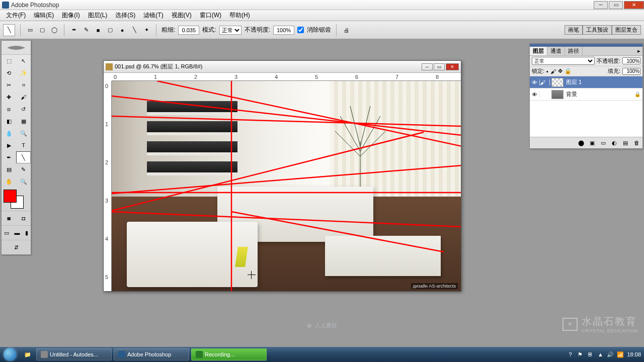 Image resolution: width=644 pixels, height=362 pixels. I want to click on pinned-explorer-icon: 📁, so click(28, 354).